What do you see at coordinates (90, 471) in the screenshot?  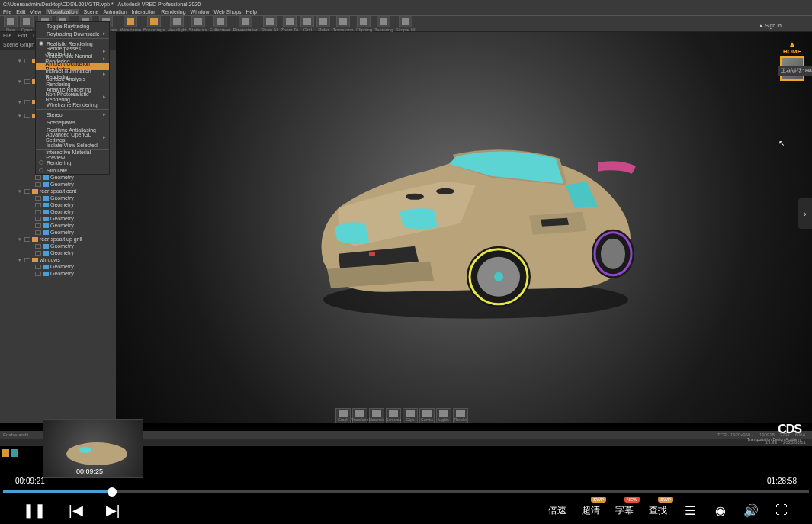 I see `preview-timestamp: 00:09:25` at bounding box center [90, 471].